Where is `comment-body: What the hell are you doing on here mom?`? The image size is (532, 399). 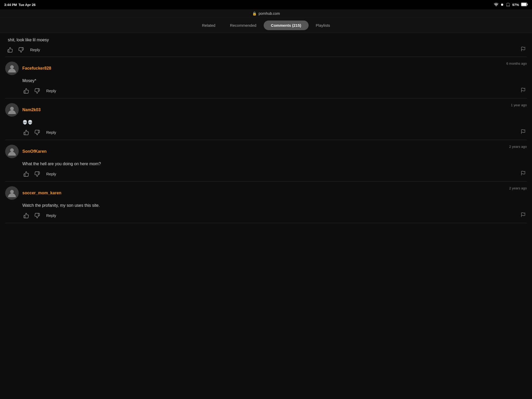
comment-body: What the hell are you doing on here mom? is located at coordinates (266, 164).